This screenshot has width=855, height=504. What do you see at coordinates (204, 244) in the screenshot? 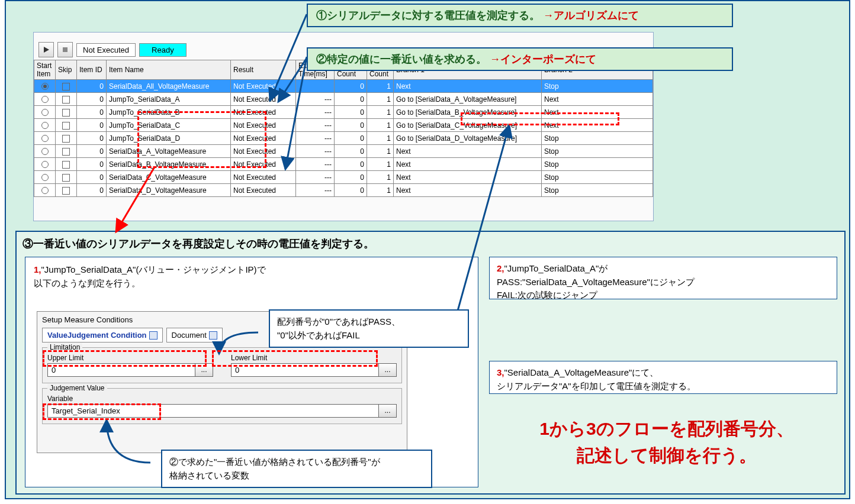
I see `section-3-text: 一番近い値のシリアルデータを再度設定しその時の電圧値を判定する。` at bounding box center [204, 244].